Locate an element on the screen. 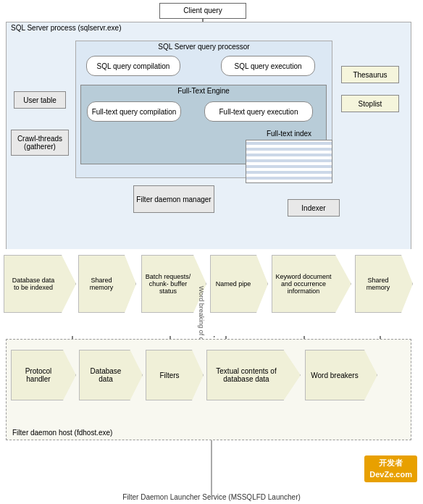 The height and width of the screenshot is (504, 423). arrow-shared-memory: Shared memory is located at coordinates (107, 284).